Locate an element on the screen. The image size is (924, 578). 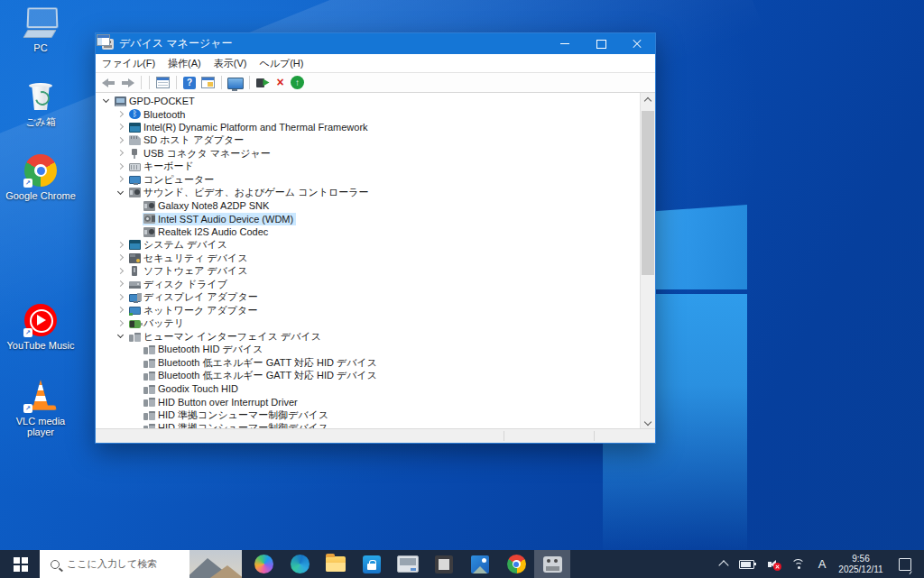
desktop-icon-pc: PC is located at coordinates (41, 29).